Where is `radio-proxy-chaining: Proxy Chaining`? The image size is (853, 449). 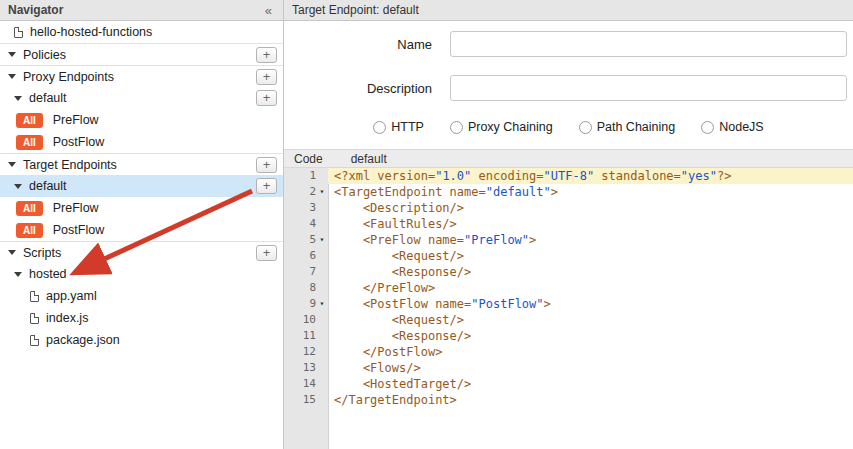
radio-proxy-chaining: Proxy Chaining is located at coordinates (502, 127).